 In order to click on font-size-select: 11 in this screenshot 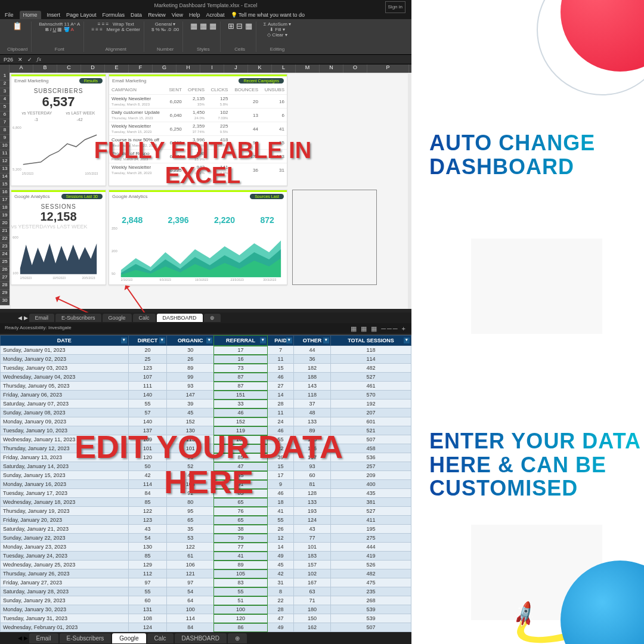, I will do `click(67, 24)`.